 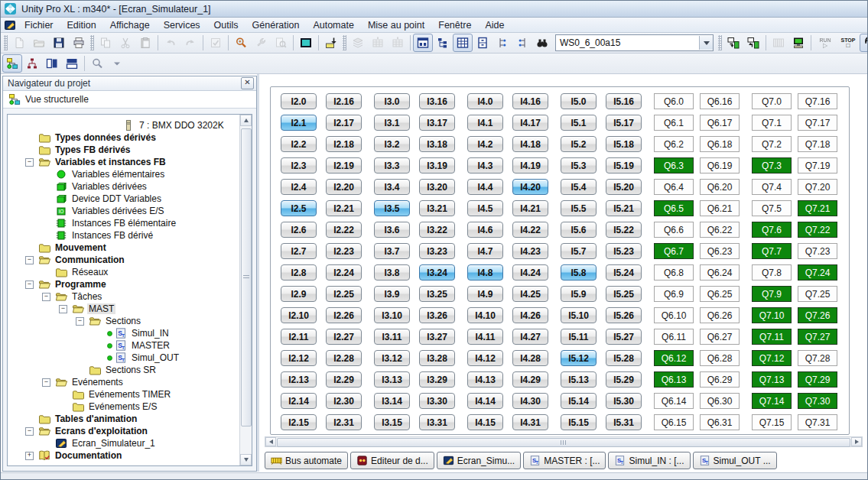 What do you see at coordinates (624, 144) in the screenshot?
I see `input-button-I5.18: I5.18` at bounding box center [624, 144].